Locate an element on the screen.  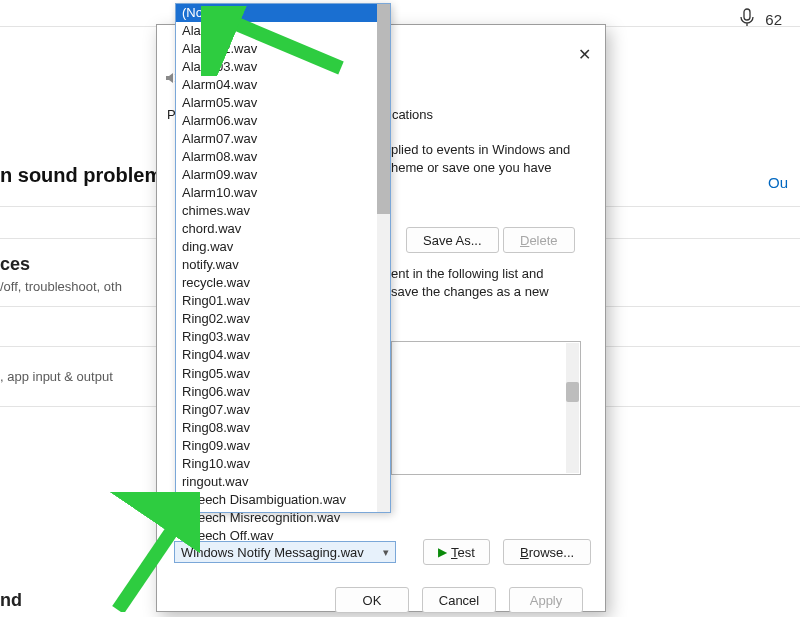
dropdown-item: recycle.wav is located at coordinates (283, 283).